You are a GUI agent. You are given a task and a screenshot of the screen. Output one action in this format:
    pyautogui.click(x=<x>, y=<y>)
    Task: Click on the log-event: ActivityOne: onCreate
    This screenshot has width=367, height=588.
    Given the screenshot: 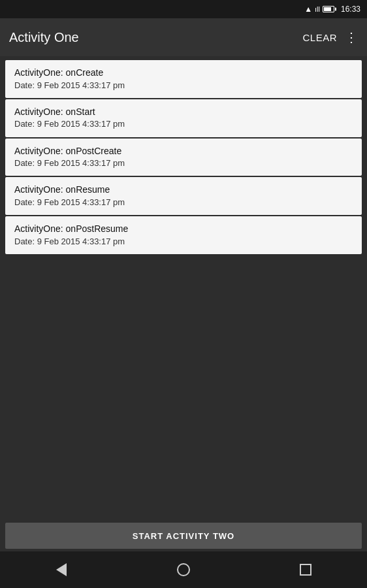 What is the action you would take?
    pyautogui.click(x=184, y=73)
    